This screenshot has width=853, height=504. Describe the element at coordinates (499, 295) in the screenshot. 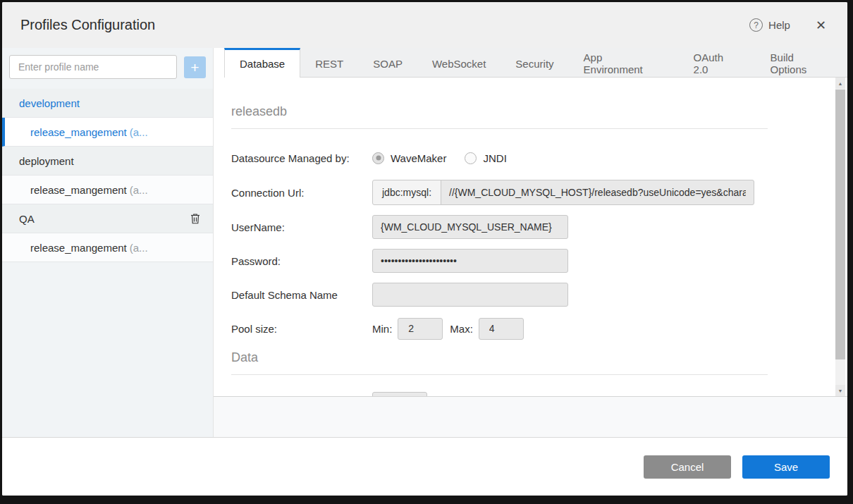

I see `schema-row: Default Schema Name` at that location.